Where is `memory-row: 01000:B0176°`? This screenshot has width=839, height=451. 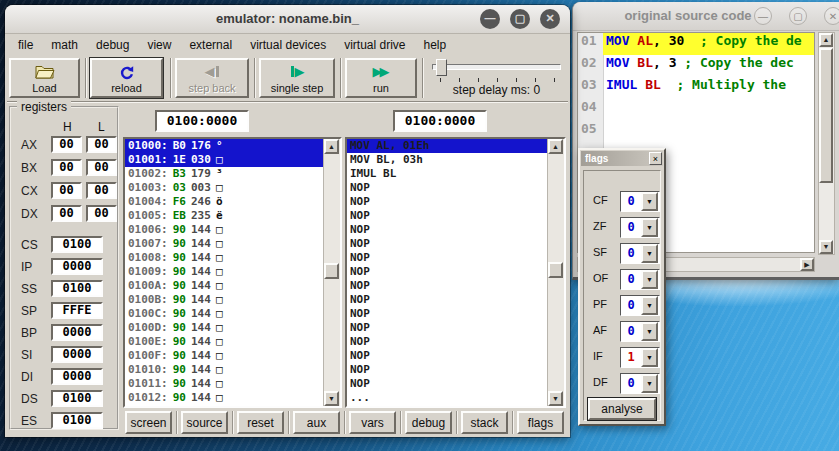
memory-row: 01000:B0176° is located at coordinates (224, 146).